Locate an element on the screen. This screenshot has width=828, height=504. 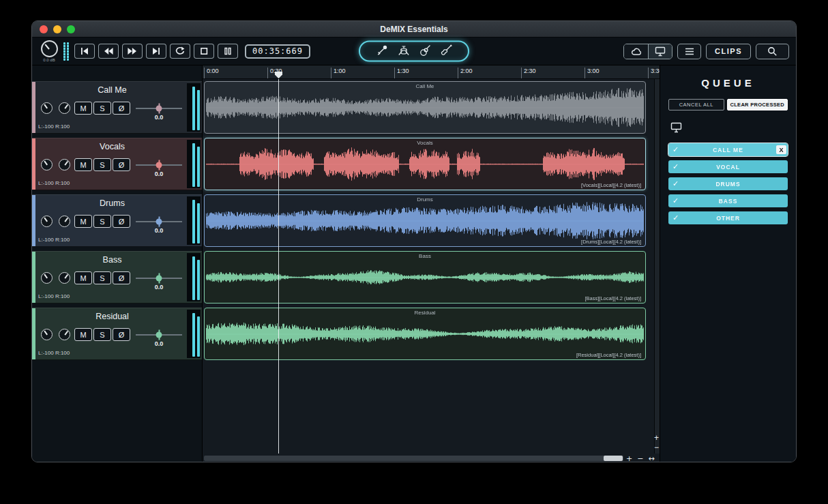
audio-clip: Bass [Bass][Local][4.2 (latest)] is located at coordinates (425, 277).